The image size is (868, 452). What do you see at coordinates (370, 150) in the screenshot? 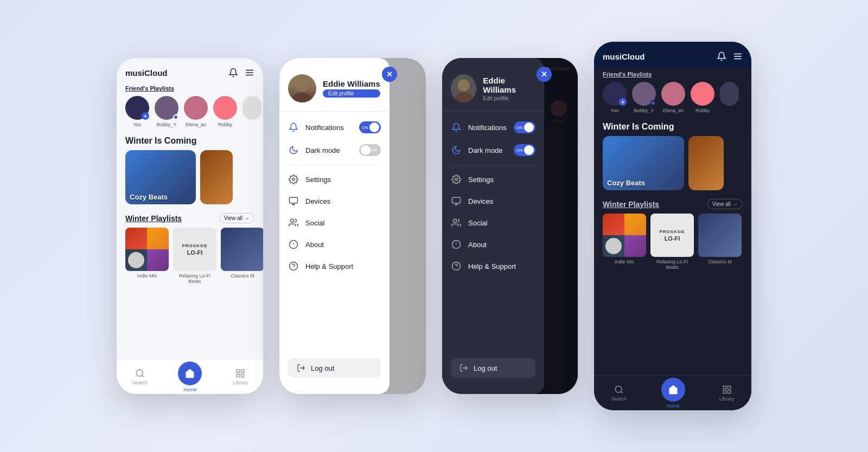
I see `darkmode-toggle: OFF` at bounding box center [370, 150].